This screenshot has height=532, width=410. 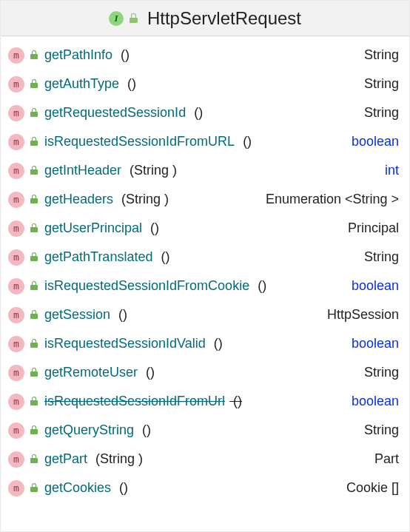 I want to click on method-name: getPathTranslated, so click(x=98, y=257).